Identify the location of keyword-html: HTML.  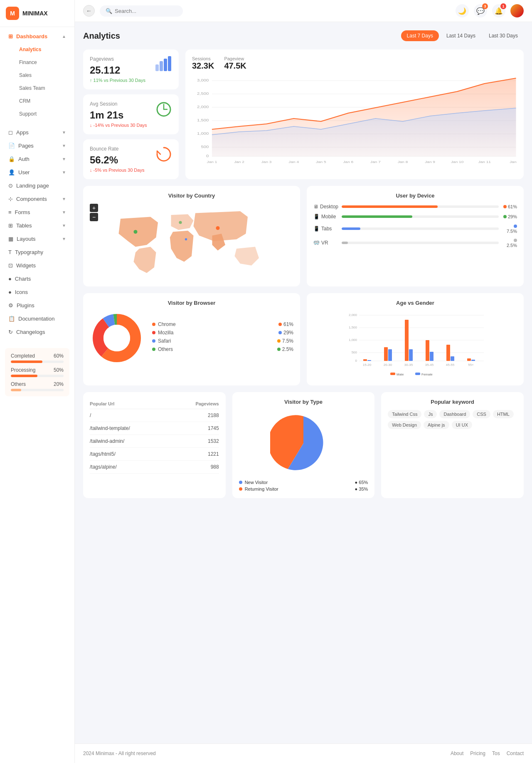
(503, 414).